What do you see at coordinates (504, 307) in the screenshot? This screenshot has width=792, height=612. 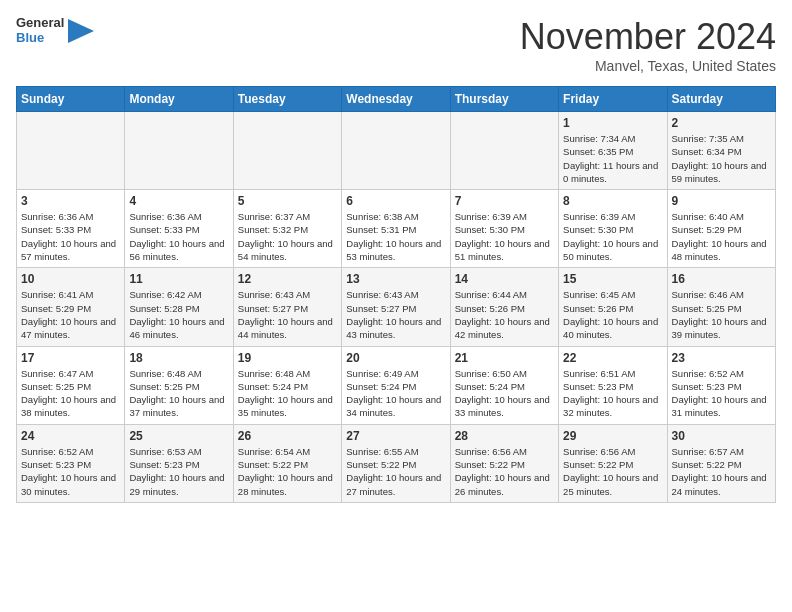 I see `calendar-cell: 14Sunrise: 6:44 AM Sunset: 5:26 PM Dayli…` at bounding box center [504, 307].